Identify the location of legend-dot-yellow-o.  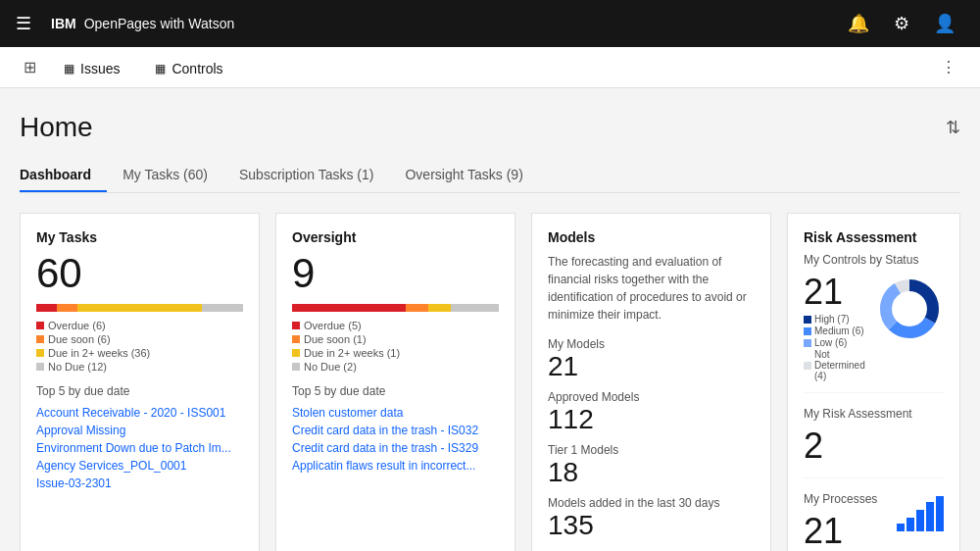
(296, 353).